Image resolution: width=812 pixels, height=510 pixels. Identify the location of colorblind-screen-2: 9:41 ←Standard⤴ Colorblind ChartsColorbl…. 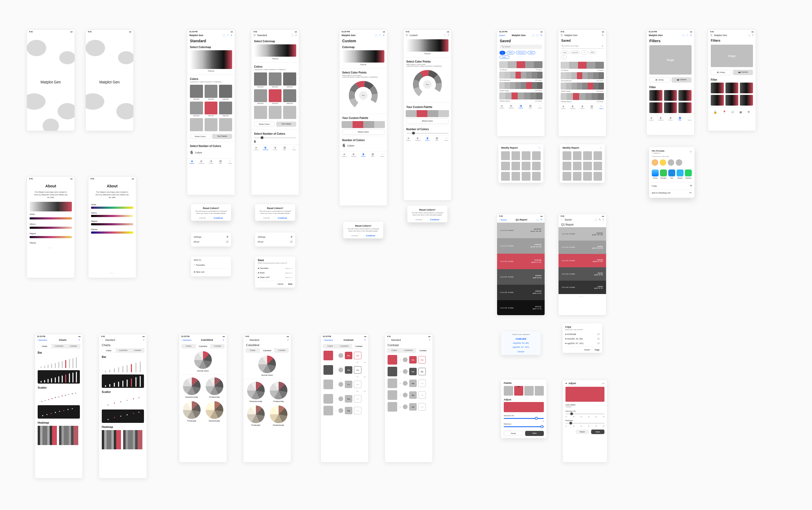
(267, 398).